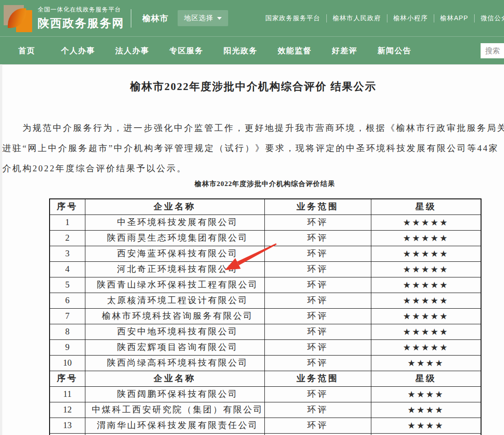  I want to click on link-national-platform: 国家政务服务平台, so click(296, 18).